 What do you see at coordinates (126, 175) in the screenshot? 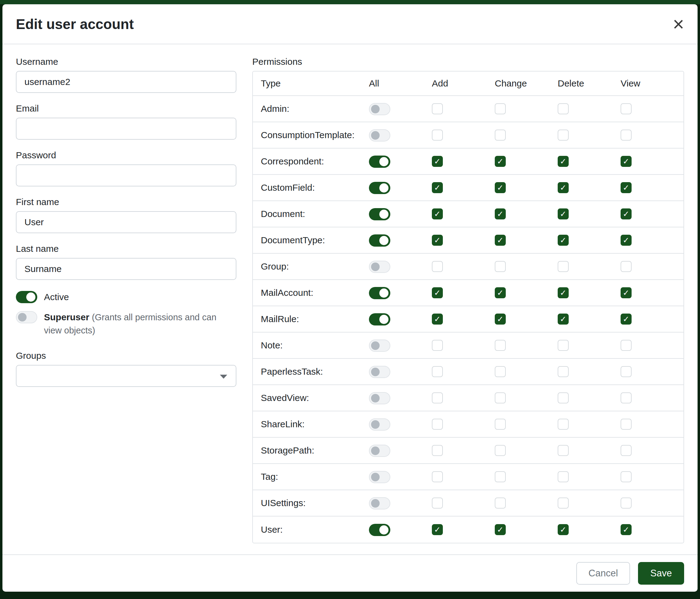
I see `password-field` at bounding box center [126, 175].